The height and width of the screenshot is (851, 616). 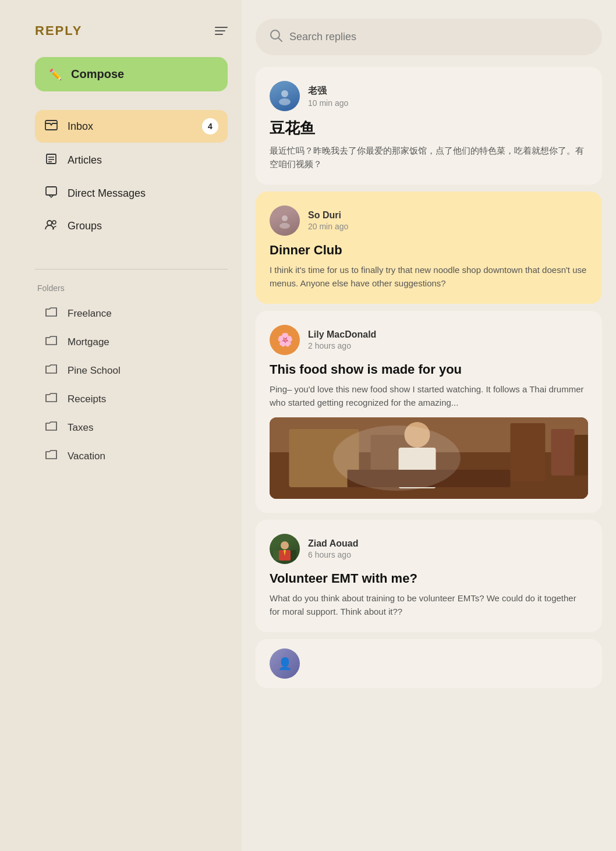 I want to click on message-subject: Dinner Club, so click(x=429, y=250).